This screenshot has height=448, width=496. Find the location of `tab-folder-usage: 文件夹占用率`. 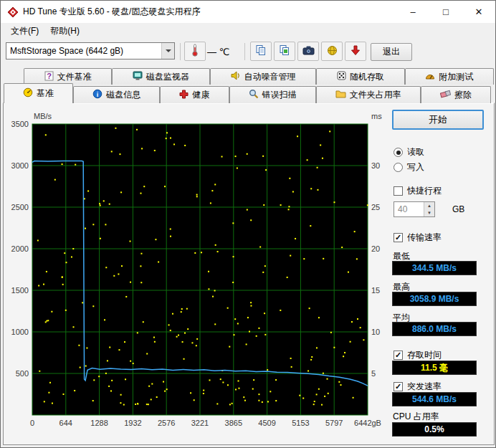

tab-folder-usage: 文件夹占用率 is located at coordinates (368, 95).